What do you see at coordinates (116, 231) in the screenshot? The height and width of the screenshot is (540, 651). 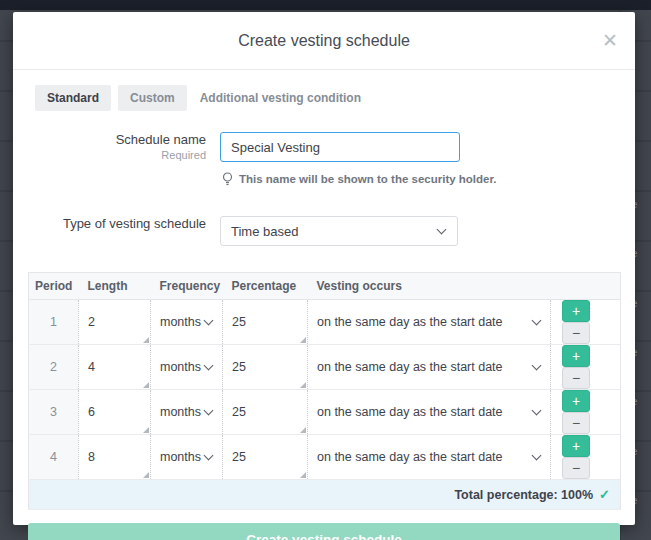 I see `vesting-type-label-group: Type of vesting schedule` at bounding box center [116, 231].